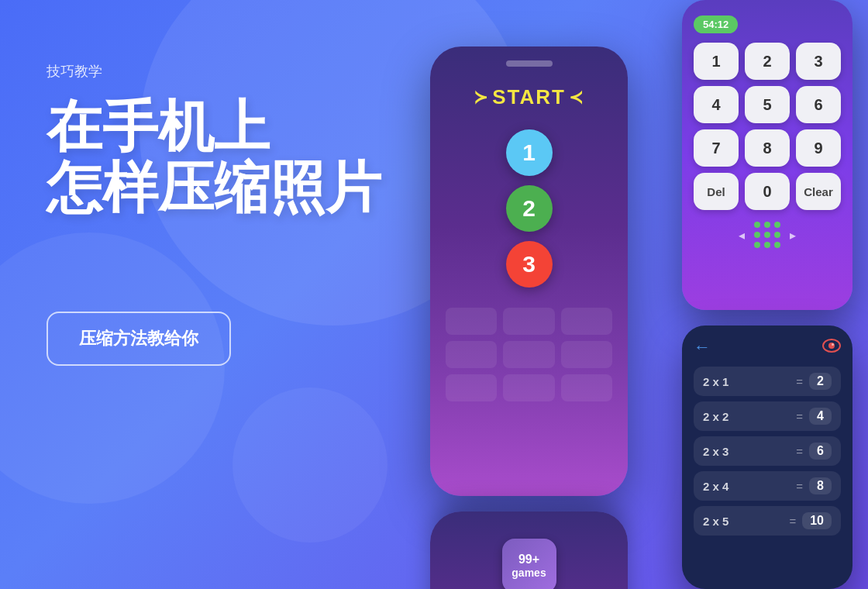 The width and height of the screenshot is (868, 589). What do you see at coordinates (746, 381) in the screenshot?
I see `mult-expr-1: 2 x 1` at bounding box center [746, 381].